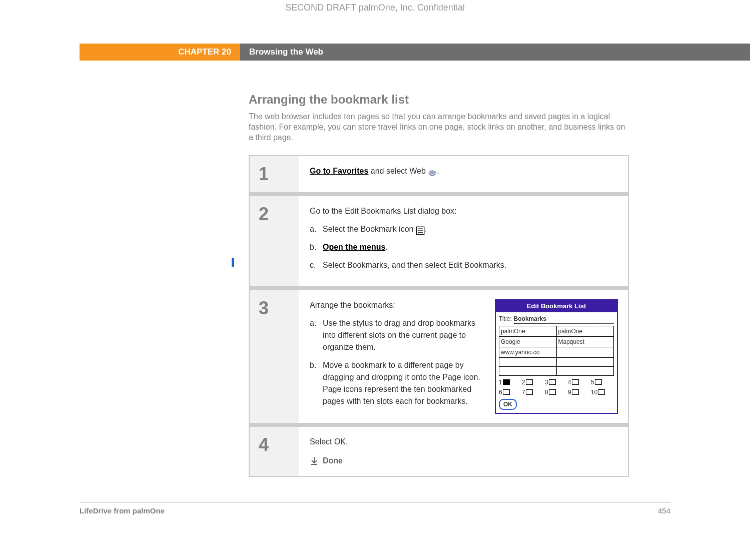 This screenshot has width=750, height=560. Describe the element at coordinates (464, 211) in the screenshot. I see `step-lead: Go to the Edit Bookmarks List dialog box…` at that location.